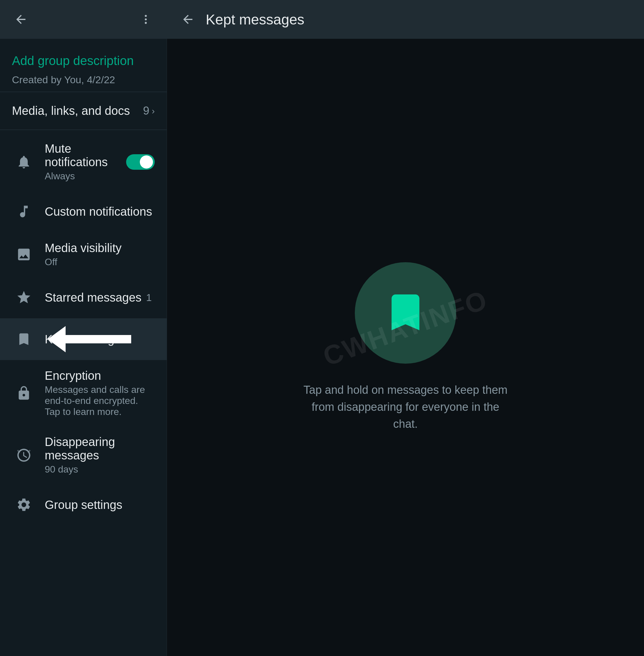 This screenshot has width=644, height=656. What do you see at coordinates (24, 212) in the screenshot?
I see `music-note-icon` at bounding box center [24, 212].